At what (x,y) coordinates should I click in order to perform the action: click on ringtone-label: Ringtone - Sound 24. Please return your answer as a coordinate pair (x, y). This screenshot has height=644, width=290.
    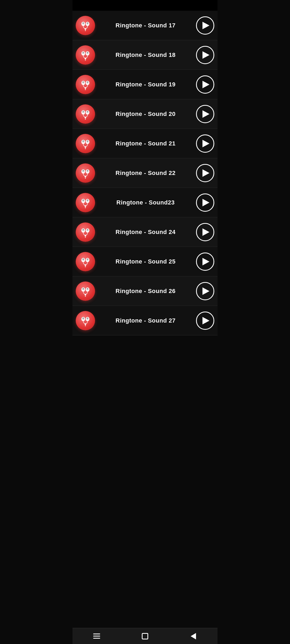
    Looking at the image, I should click on (146, 232).